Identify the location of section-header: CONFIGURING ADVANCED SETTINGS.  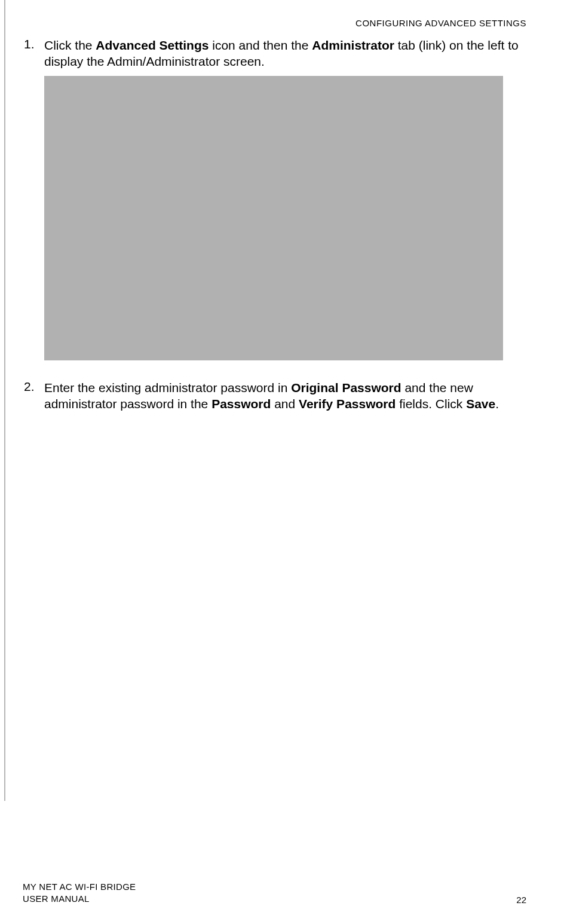
(441, 23).